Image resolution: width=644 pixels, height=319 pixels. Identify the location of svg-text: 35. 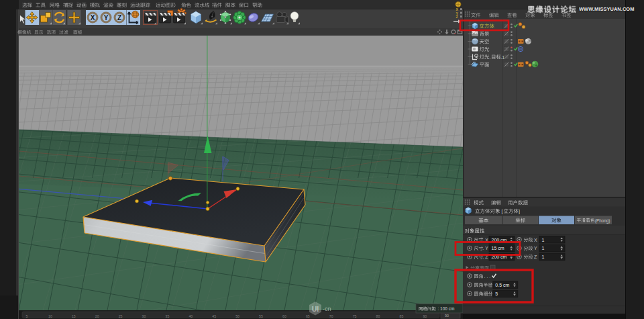
(168, 316).